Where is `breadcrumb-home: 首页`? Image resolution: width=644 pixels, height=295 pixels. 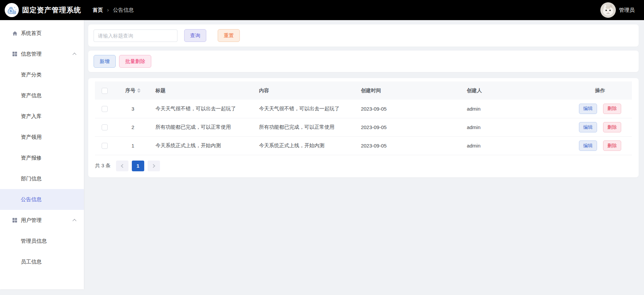
breadcrumb-home: 首页 is located at coordinates (98, 10).